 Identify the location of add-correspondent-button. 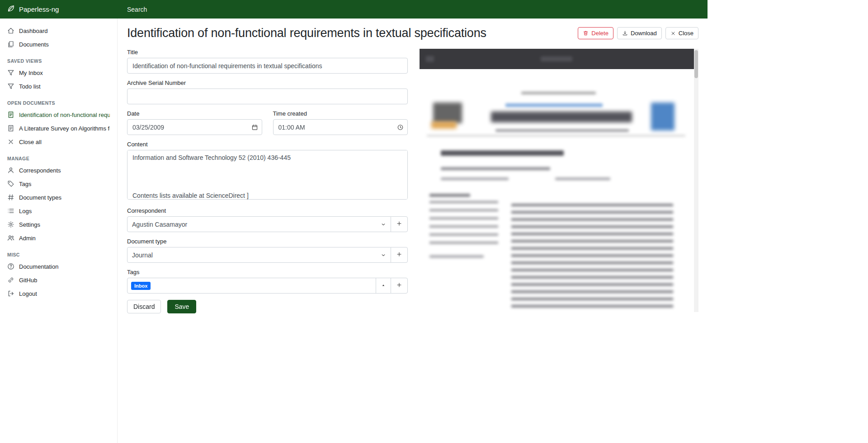
(399, 224).